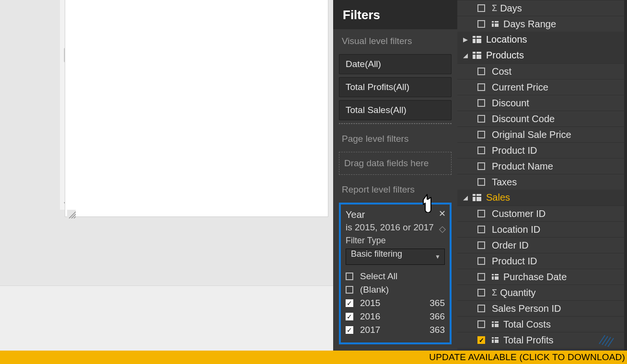  I want to click on field-label: Days, so click(511, 9).